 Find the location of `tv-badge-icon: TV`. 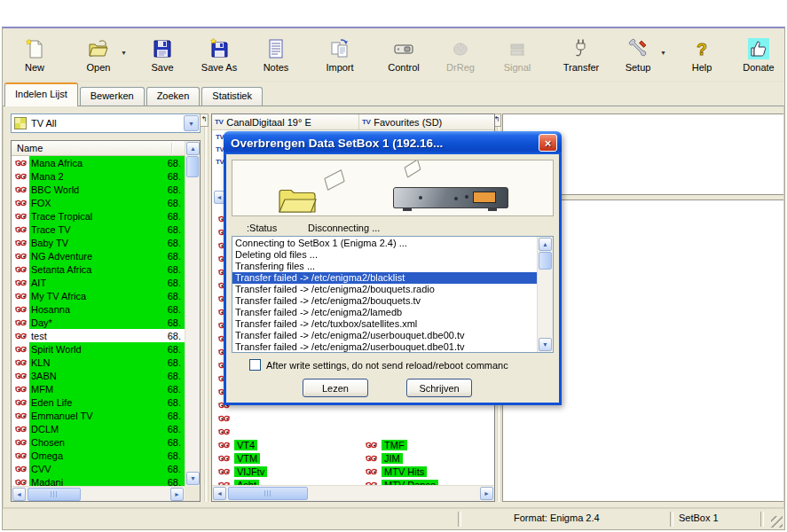

tv-badge-icon: TV is located at coordinates (220, 149).